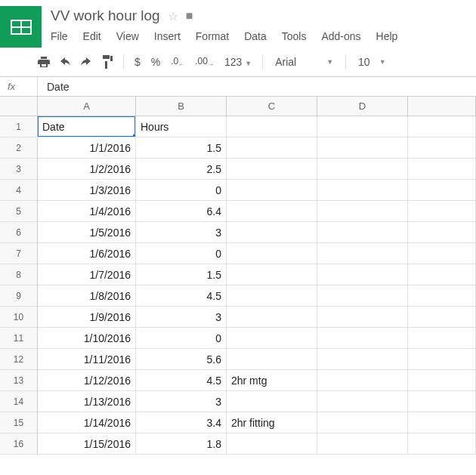 Image resolution: width=476 pixels, height=475 pixels. What do you see at coordinates (87, 190) in the screenshot?
I see `cell: 1/3/2016` at bounding box center [87, 190].